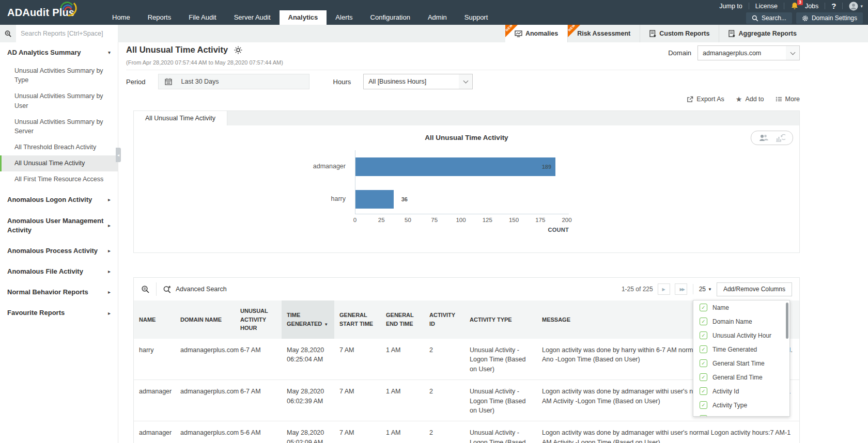  I want to click on nav-analytics: Analytics, so click(303, 18).